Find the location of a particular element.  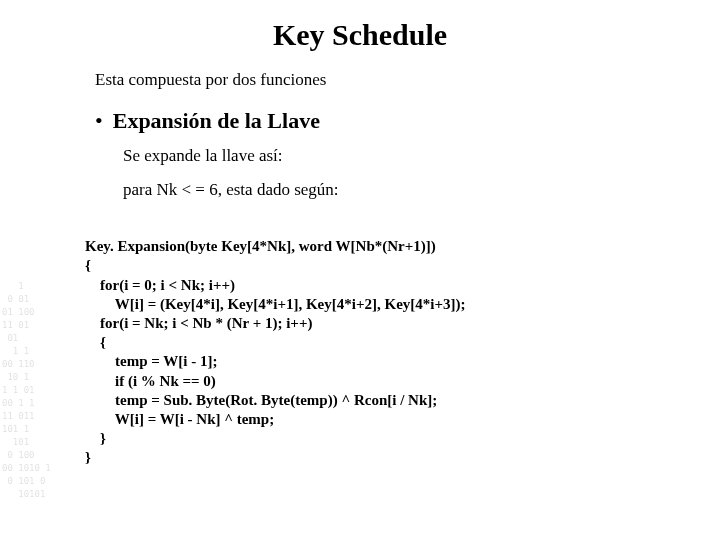

code-line: temp = W[i - 1]; is located at coordinates (151, 361).